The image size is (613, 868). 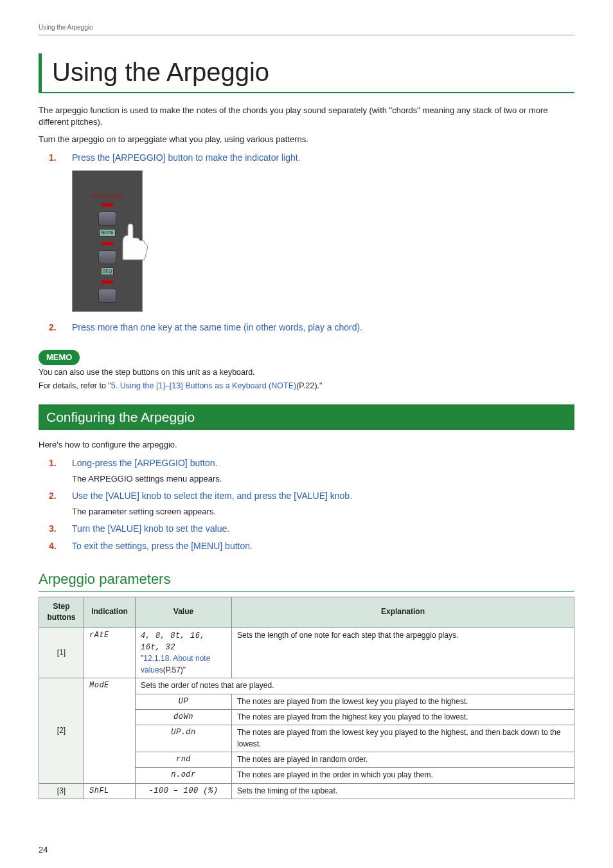 I want to click on step-text: Long-press the [ARPEGGIO] button., so click(x=145, y=463).